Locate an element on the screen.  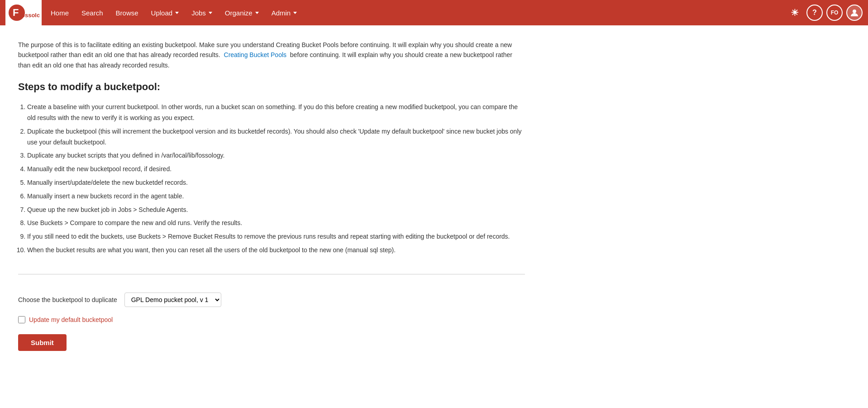
step-item: Manually edit the new bucketpool record,… is located at coordinates (276, 169).